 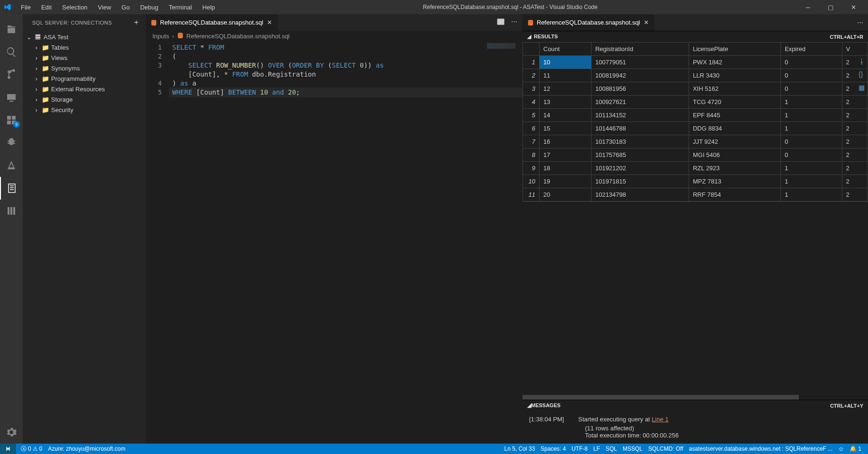 I want to click on table-row: 918101921202RZL 292312, so click(x=696, y=168).